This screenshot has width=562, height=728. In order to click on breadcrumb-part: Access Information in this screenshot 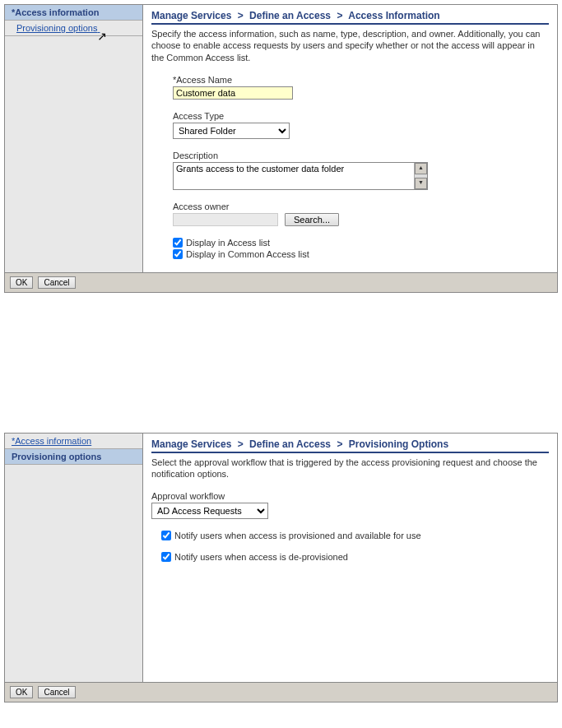, I will do `click(393, 16)`.